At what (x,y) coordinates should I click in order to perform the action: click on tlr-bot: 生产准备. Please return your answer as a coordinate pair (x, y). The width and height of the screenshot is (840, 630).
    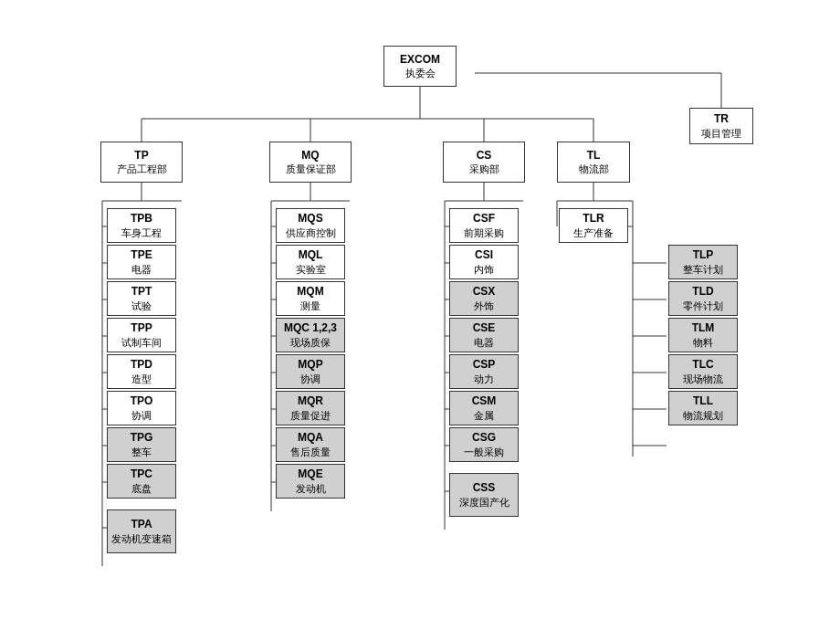
    Looking at the image, I should click on (593, 233).